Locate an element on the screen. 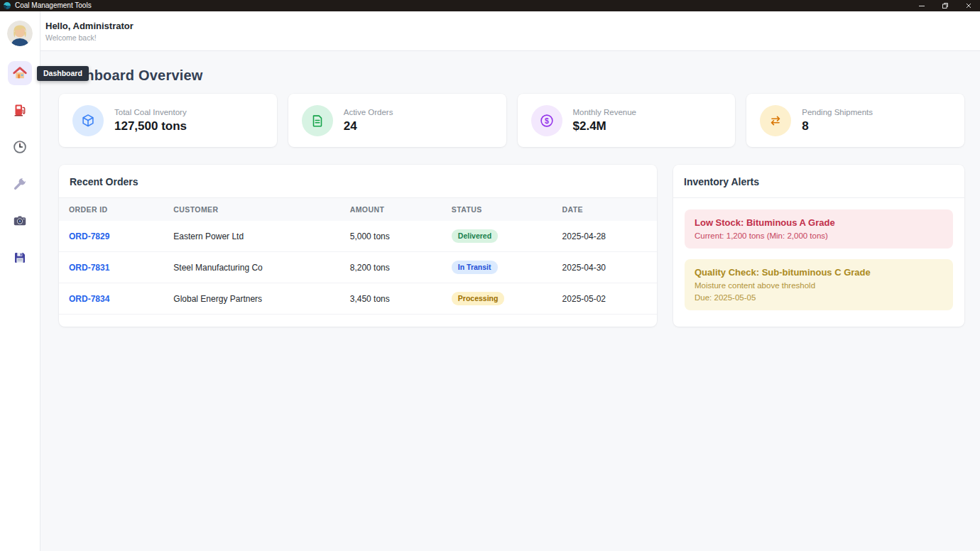 Image resolution: width=980 pixels, height=551 pixels. customer-cell: Eastern Power Ltd is located at coordinates (251, 236).